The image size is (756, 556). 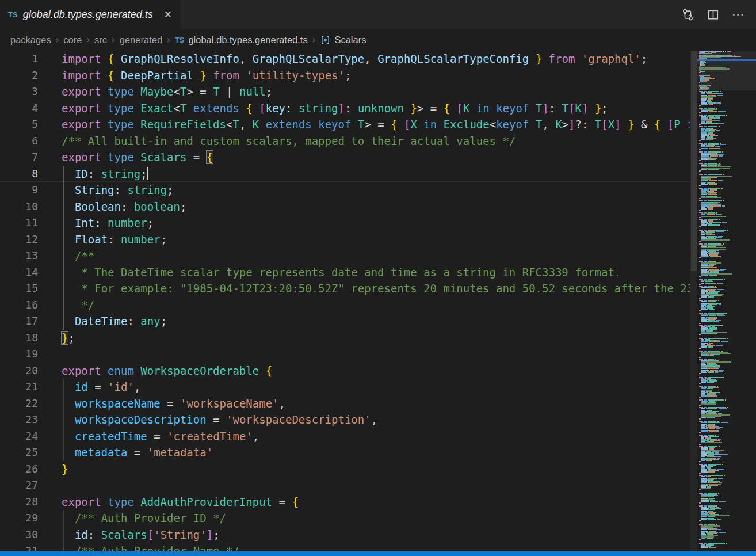 I want to click on close-tab-icon: ✕, so click(x=168, y=15).